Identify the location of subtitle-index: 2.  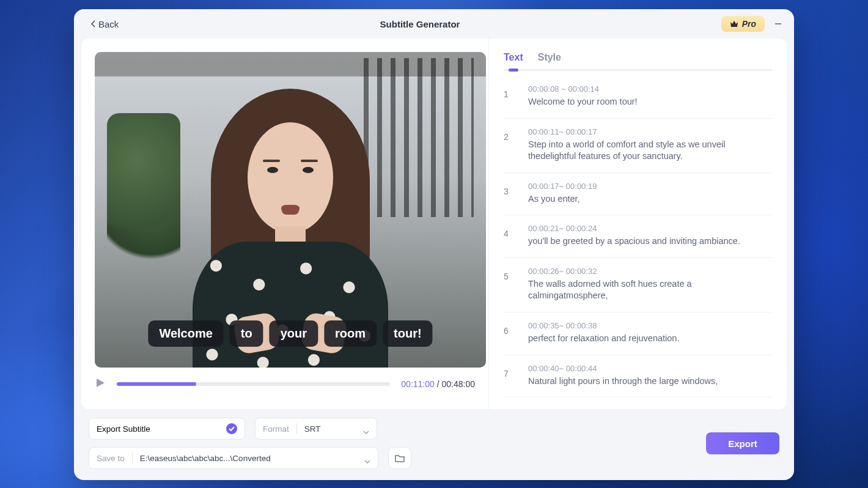
(509, 145).